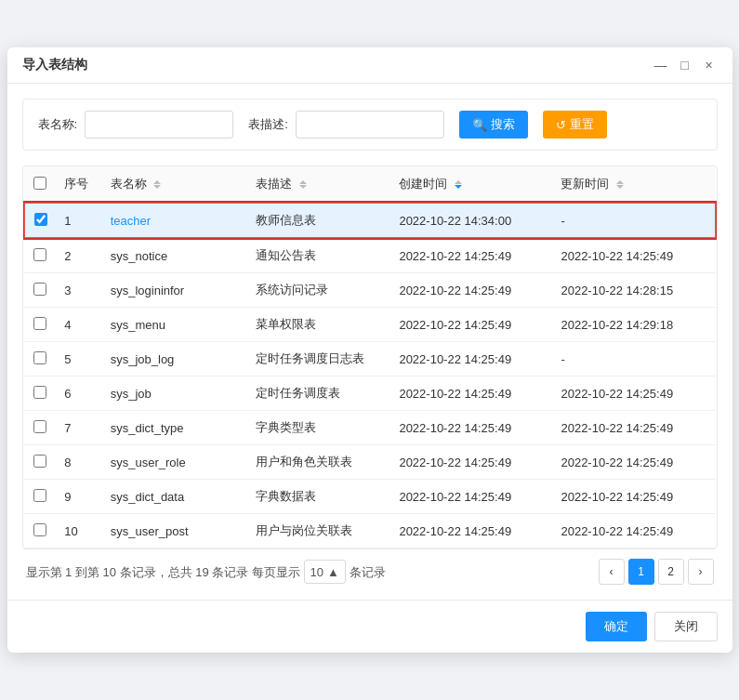 This screenshot has width=739, height=700. Describe the element at coordinates (494, 125) in the screenshot. I see `search-button: 🔍 搜索` at that location.